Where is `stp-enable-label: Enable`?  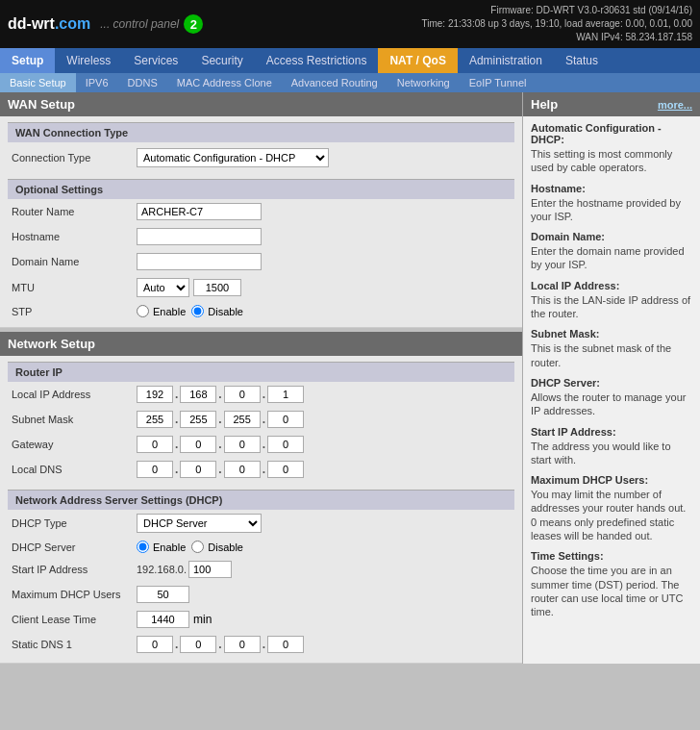
stp-enable-label: Enable is located at coordinates (162, 312).